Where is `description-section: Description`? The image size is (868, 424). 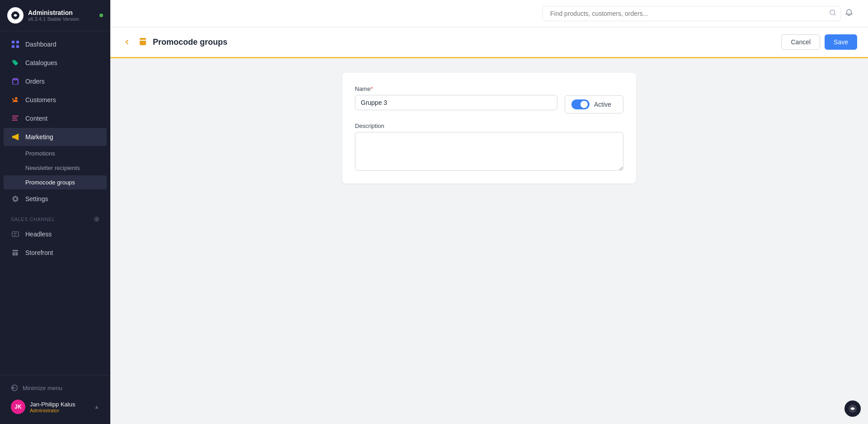
description-section: Description is located at coordinates (489, 146).